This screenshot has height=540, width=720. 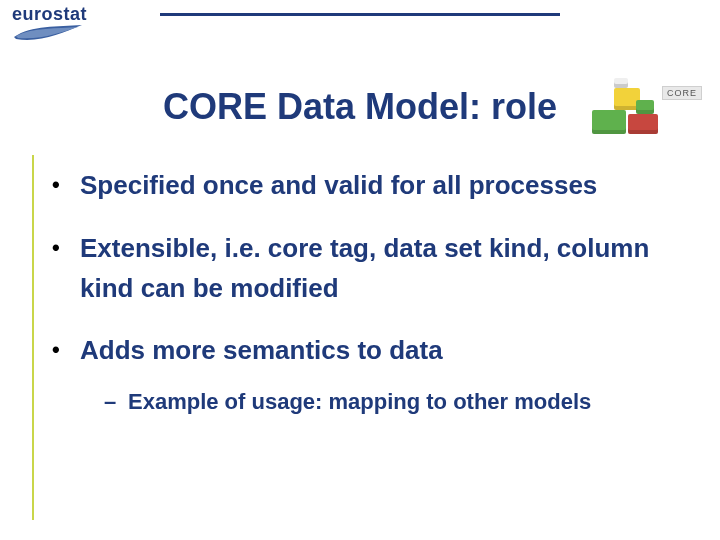 What do you see at coordinates (360, 107) in the screenshot?
I see `slide-title: CORE Data Model: role` at bounding box center [360, 107].